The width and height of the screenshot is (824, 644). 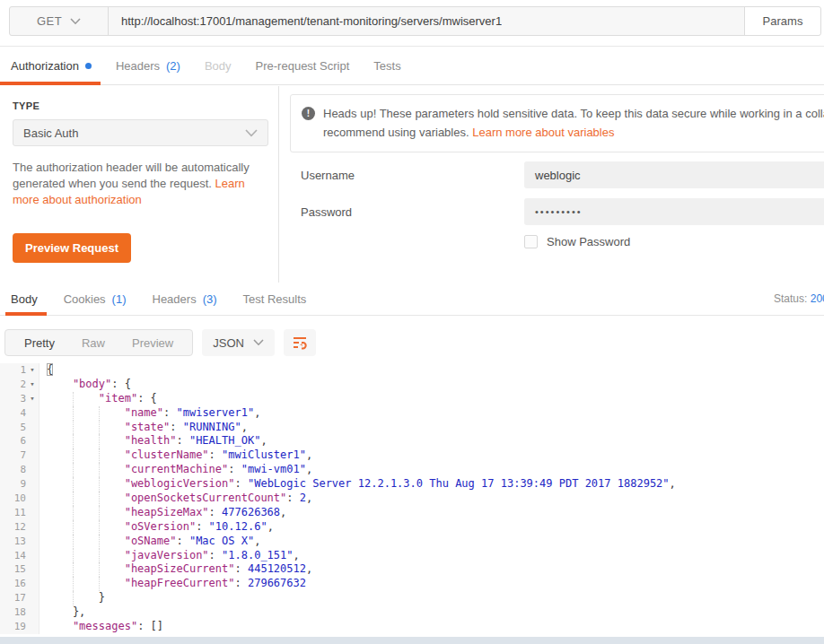 I want to click on json-key: "name", so click(x=144, y=413).